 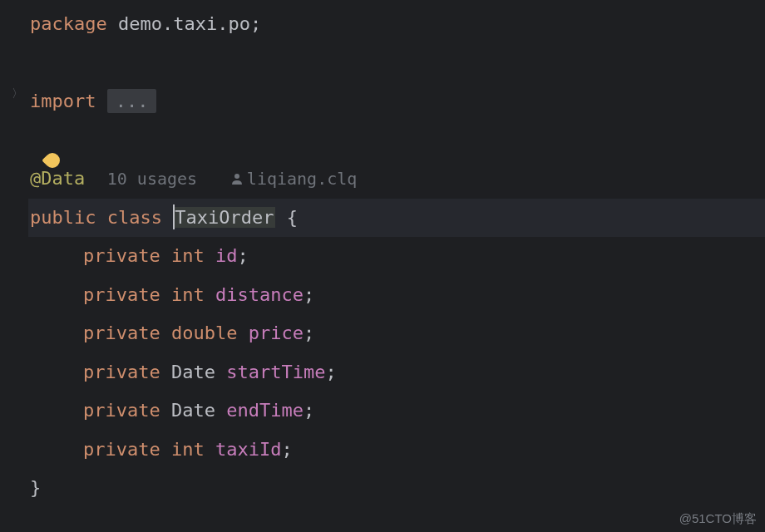 What do you see at coordinates (248, 449) in the screenshot?
I see `field-taxiId: taxiId` at bounding box center [248, 449].